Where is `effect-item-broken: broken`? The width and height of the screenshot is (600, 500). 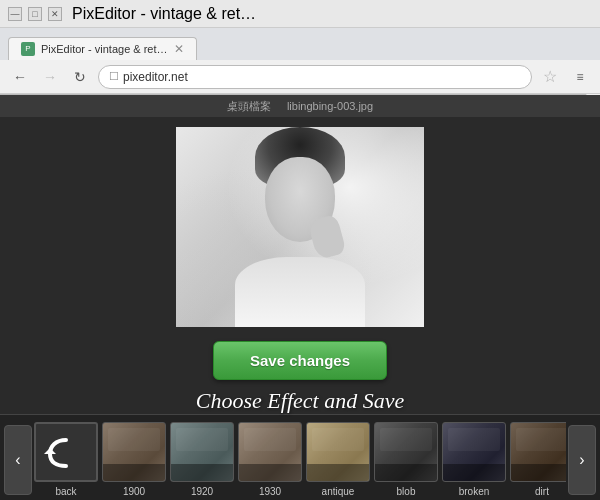
effect-item-broken: broken is located at coordinates (474, 460).